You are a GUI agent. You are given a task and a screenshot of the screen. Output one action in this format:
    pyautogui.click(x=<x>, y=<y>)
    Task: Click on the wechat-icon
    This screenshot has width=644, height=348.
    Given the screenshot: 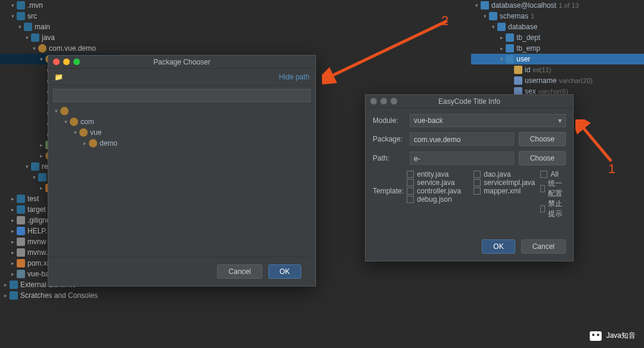 What is the action you would take?
    pyautogui.click(x=596, y=336)
    